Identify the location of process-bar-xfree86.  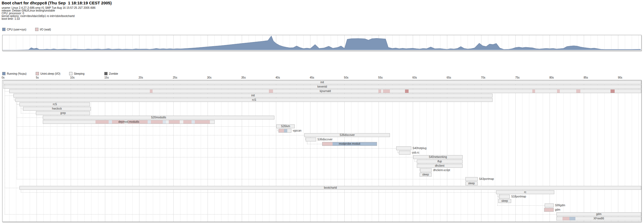
(599, 219).